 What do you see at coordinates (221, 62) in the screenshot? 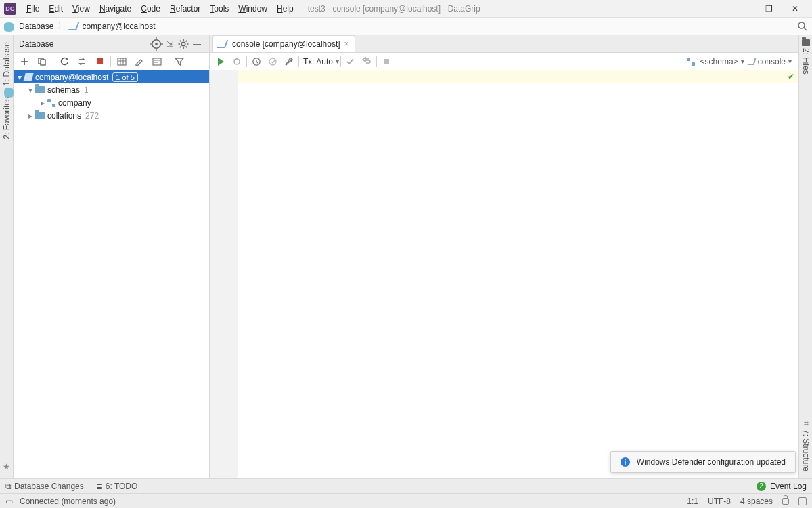
I see `run-button` at bounding box center [221, 62].